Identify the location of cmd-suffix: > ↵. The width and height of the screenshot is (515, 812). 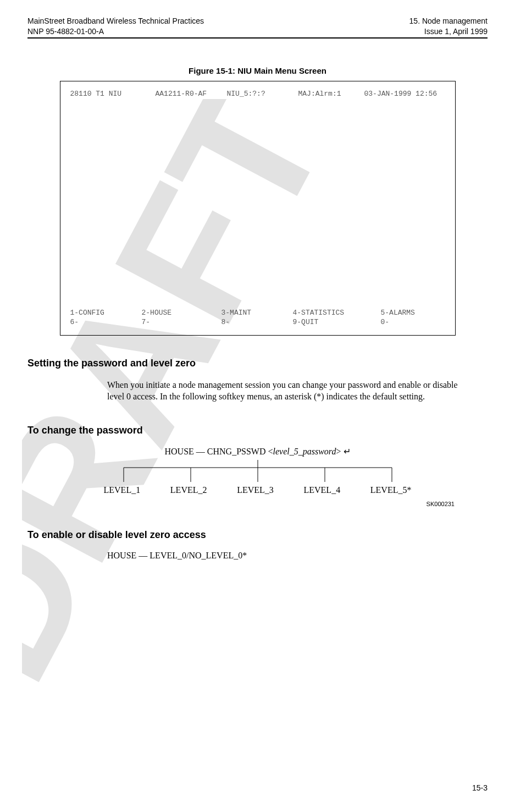
(343, 451).